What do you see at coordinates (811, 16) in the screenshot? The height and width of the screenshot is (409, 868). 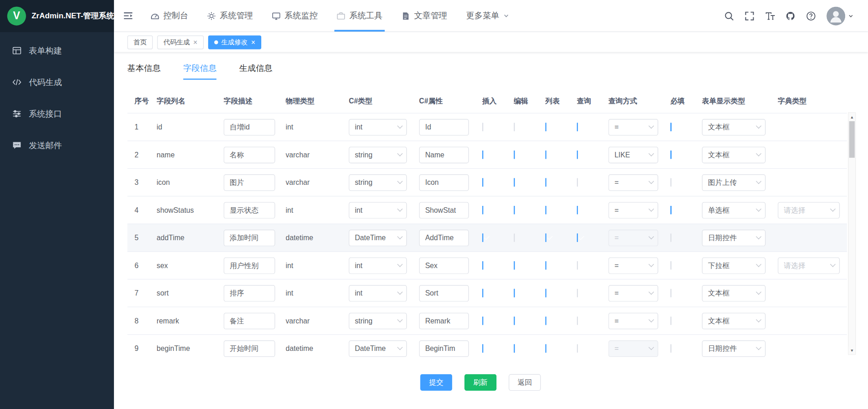 I see `help-icon` at bounding box center [811, 16].